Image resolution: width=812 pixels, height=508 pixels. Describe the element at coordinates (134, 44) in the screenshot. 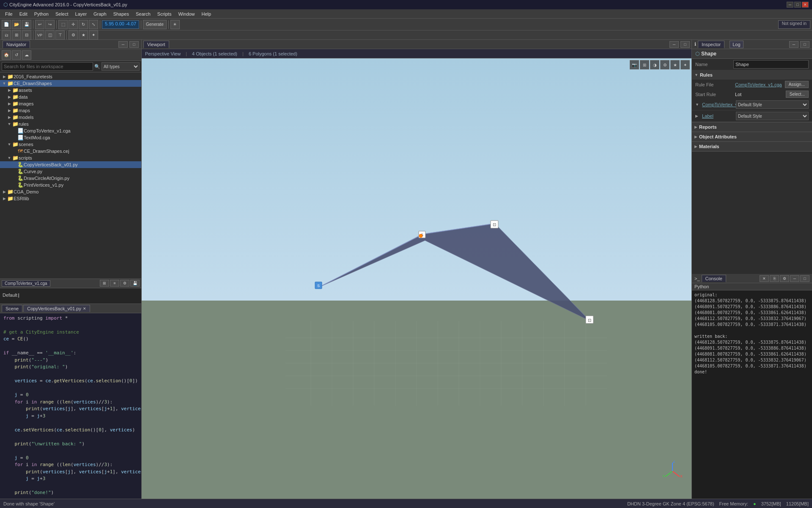

I see `maximize-navigator: □` at that location.